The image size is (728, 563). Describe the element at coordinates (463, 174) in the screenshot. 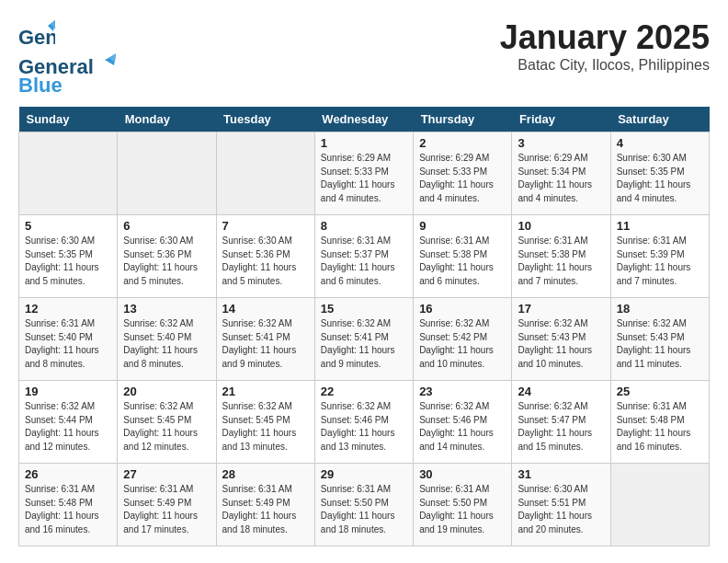

I see `calendar-cell: 2Sunrise: 6:29 AM Sunset: 5:33 PM Daylig…` at that location.